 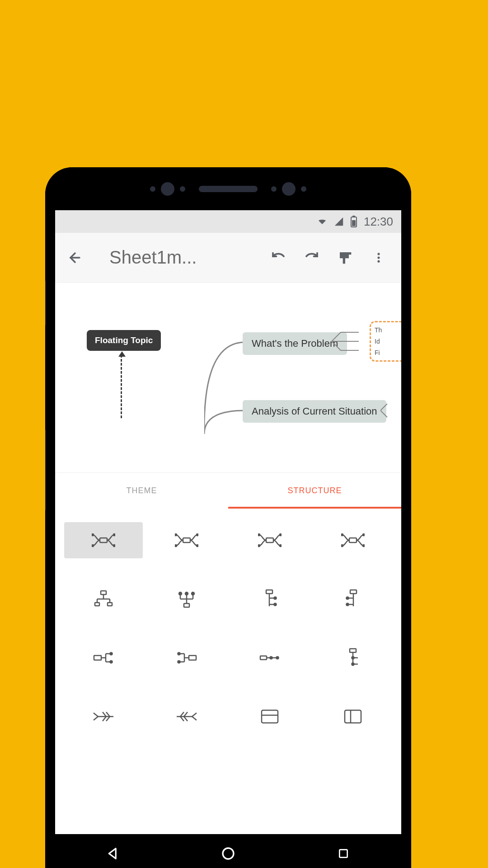 I want to click on tab-theme: THEME, so click(x=142, y=491).